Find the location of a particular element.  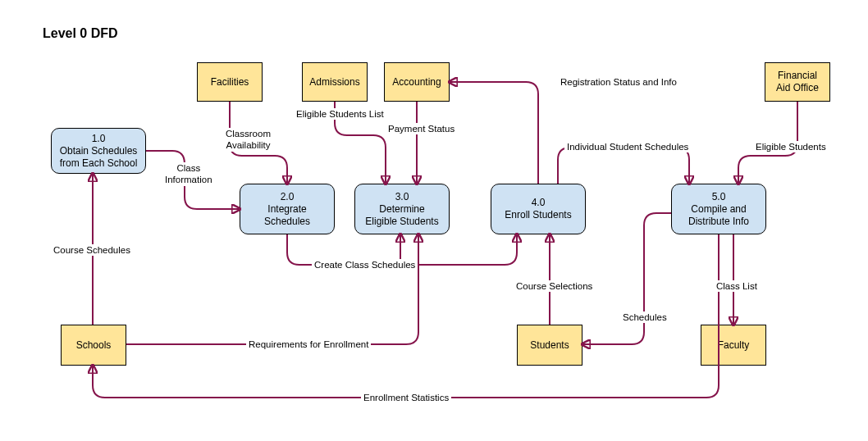

entity-facilities: Facilities is located at coordinates (230, 82).